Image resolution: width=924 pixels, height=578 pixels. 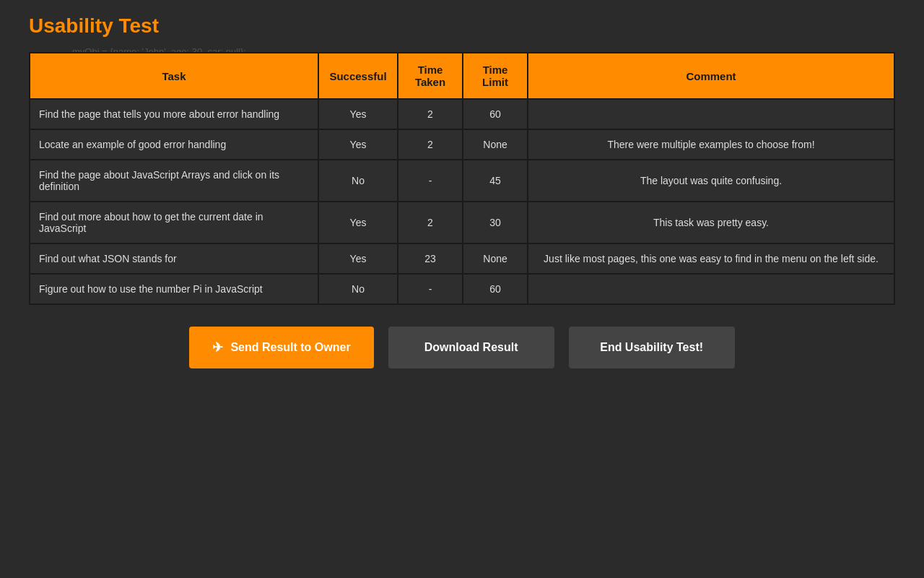 I want to click on end-button-label: End Usability Test!, so click(x=651, y=348).